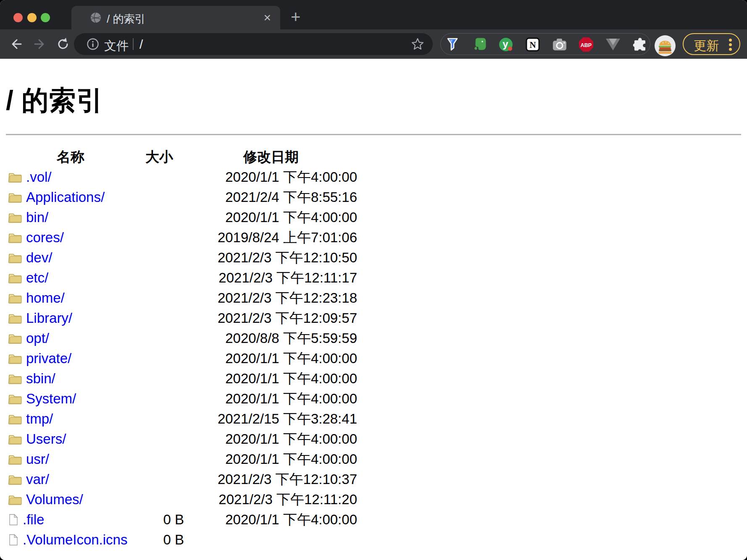 The height and width of the screenshot is (560, 747). I want to click on chrome-update-menu-button: 更新, so click(712, 44).